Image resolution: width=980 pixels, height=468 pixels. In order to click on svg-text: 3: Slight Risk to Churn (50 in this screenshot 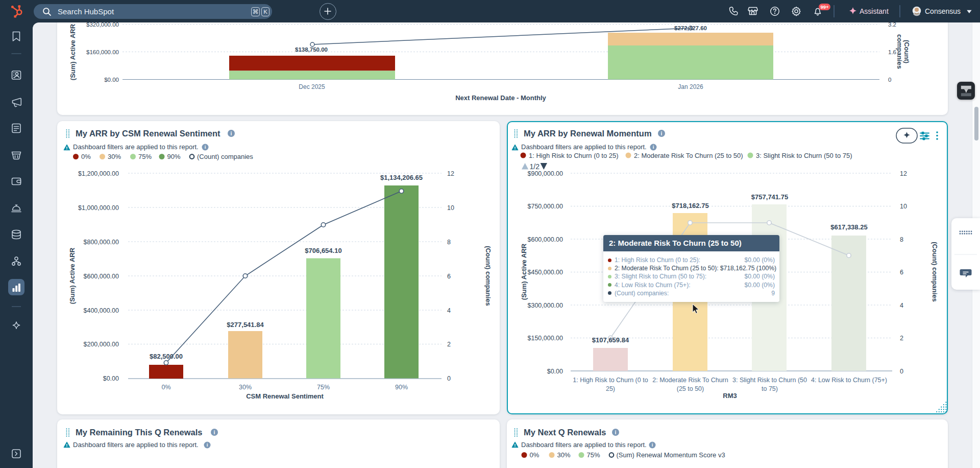, I will do `click(770, 380)`.